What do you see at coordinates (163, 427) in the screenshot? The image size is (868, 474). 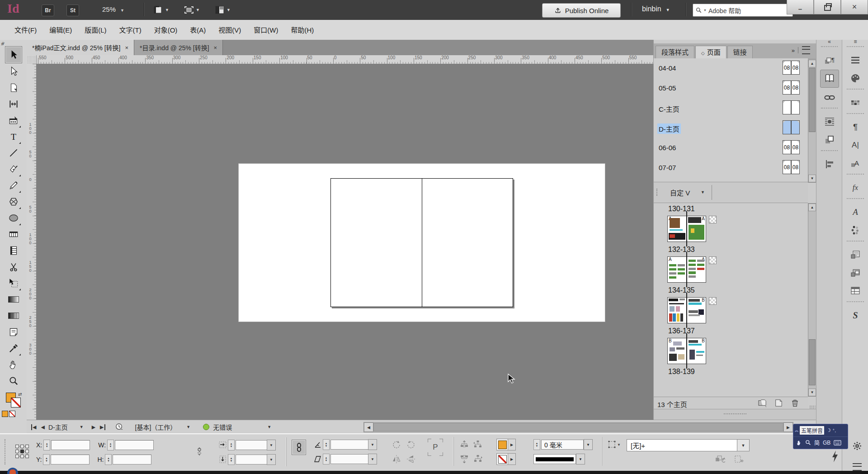 I see `preflight-profile-dropdown: [基本]（工作） ▼` at bounding box center [163, 427].